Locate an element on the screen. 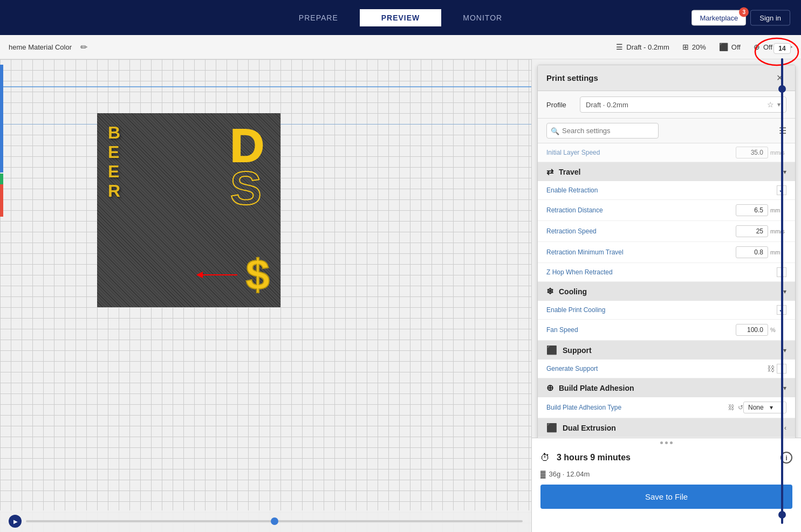 The width and height of the screenshot is (801, 532). profile-indicator: ☰ Draft - 0.2mm is located at coordinates (642, 47).